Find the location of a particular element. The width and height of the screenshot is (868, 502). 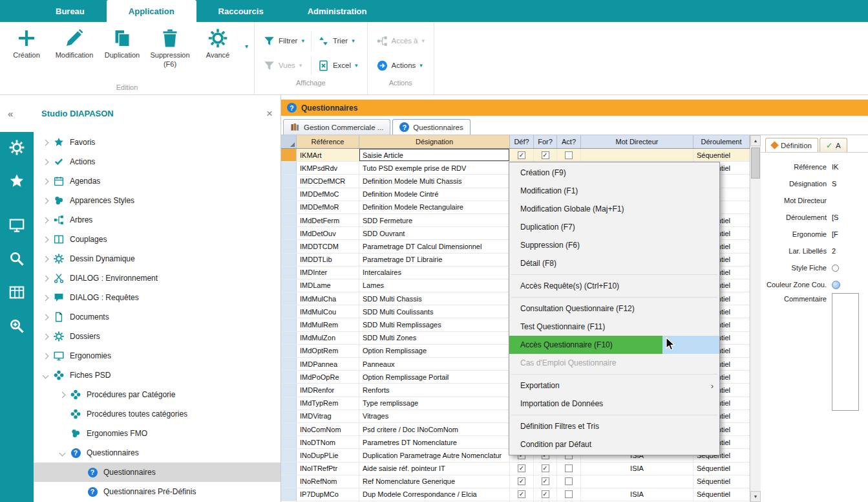

tree-item-dialog-environnement: DIALOG : Environnement is located at coordinates (157, 278).